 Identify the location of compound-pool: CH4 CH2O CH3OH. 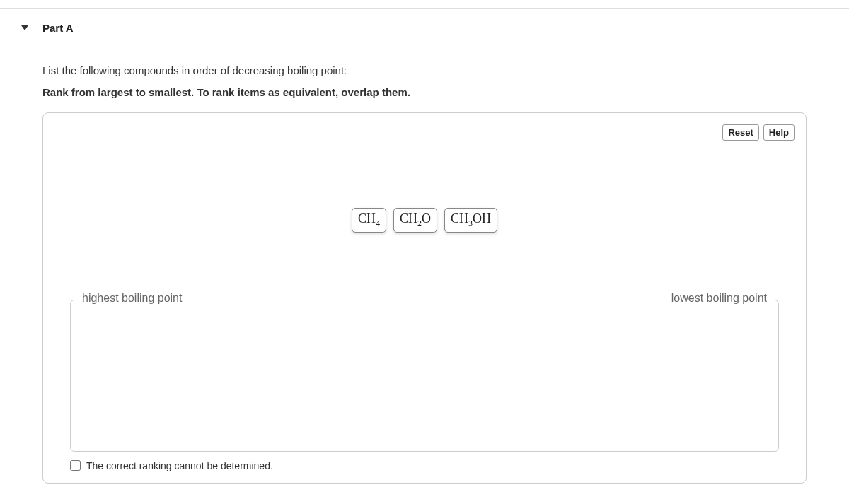
(424, 221).